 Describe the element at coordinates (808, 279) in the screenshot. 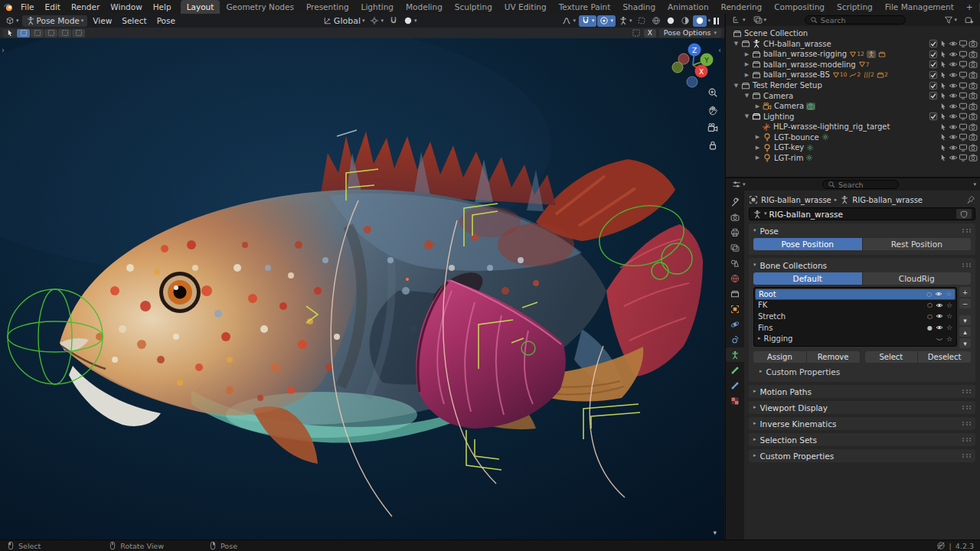

I see `tab-default: Default` at that location.